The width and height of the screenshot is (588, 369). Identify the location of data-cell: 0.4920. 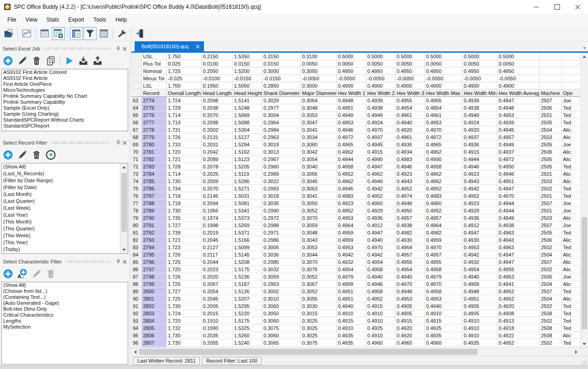
(410, 130).